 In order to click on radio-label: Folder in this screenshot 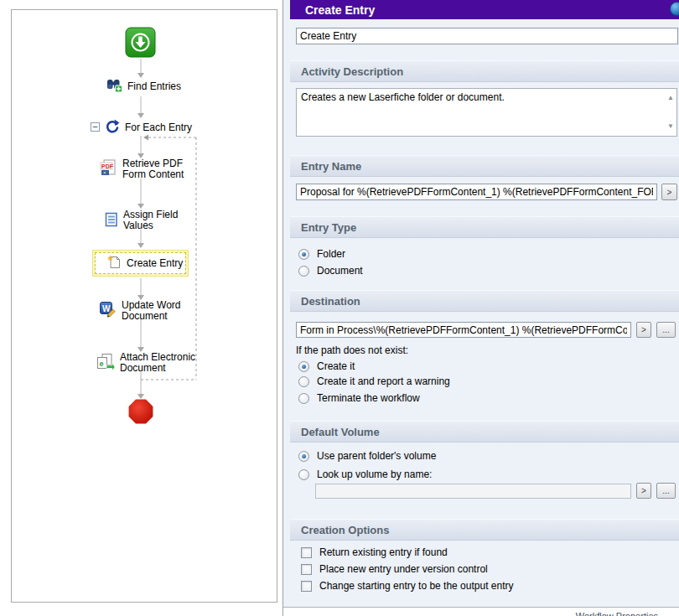, I will do `click(331, 254)`.